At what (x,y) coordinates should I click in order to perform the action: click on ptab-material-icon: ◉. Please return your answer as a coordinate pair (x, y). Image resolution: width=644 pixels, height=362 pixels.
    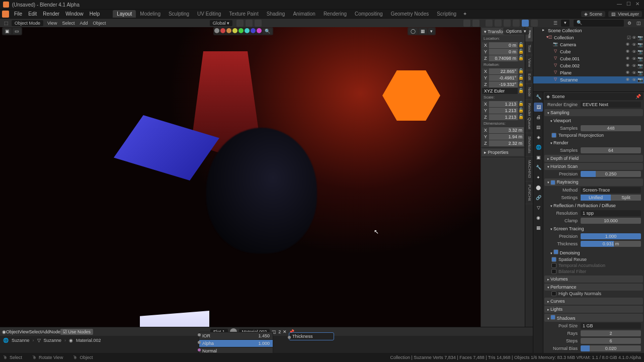
    Looking at the image, I should click on (538, 218).